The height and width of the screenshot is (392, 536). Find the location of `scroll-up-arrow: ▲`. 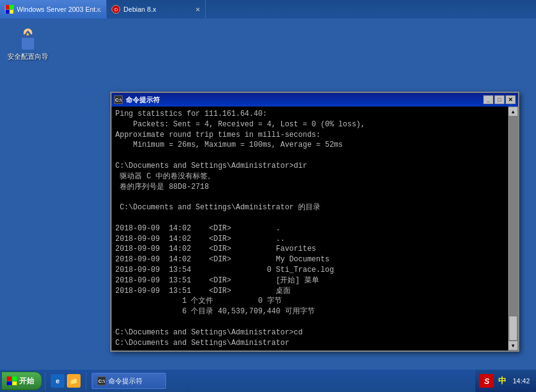

scroll-up-arrow: ▲ is located at coordinates (513, 111).